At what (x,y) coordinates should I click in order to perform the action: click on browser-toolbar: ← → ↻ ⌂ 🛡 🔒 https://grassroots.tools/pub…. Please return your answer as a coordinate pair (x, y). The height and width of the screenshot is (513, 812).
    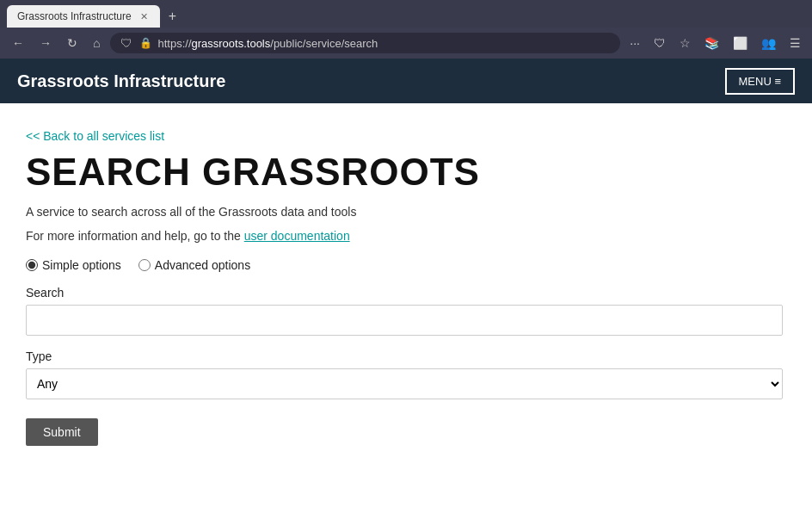
    Looking at the image, I should click on (406, 43).